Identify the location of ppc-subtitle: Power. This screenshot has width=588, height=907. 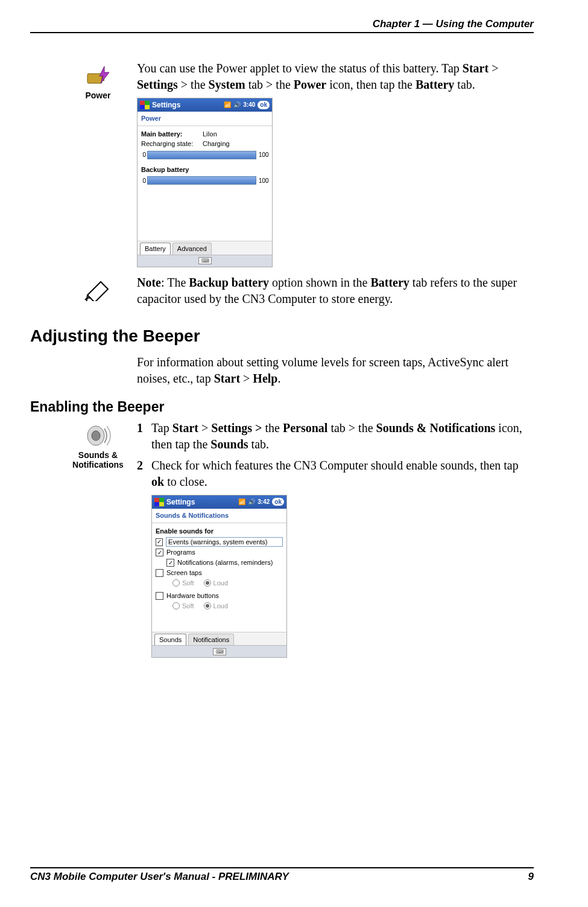
(205, 119).